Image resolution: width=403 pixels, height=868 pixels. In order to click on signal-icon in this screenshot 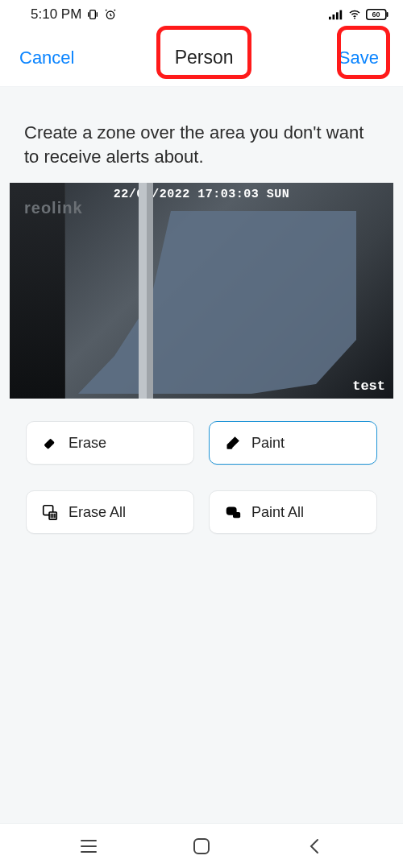, I will do `click(336, 14)`.